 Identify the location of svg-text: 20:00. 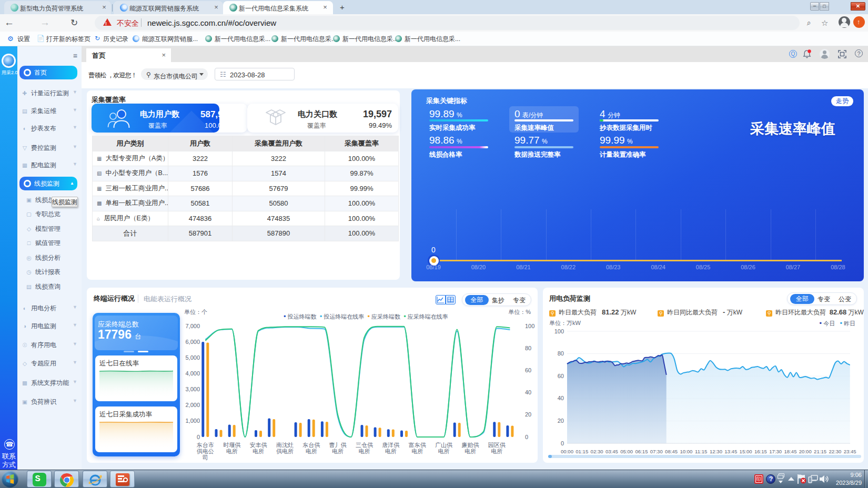
(805, 451).